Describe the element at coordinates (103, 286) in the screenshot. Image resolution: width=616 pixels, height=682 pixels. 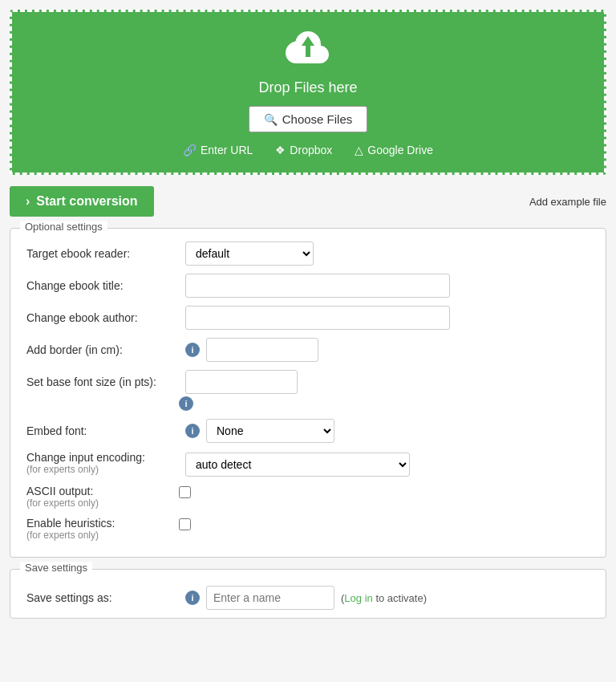
I see `change-title-label: Change ebook title:` at that location.